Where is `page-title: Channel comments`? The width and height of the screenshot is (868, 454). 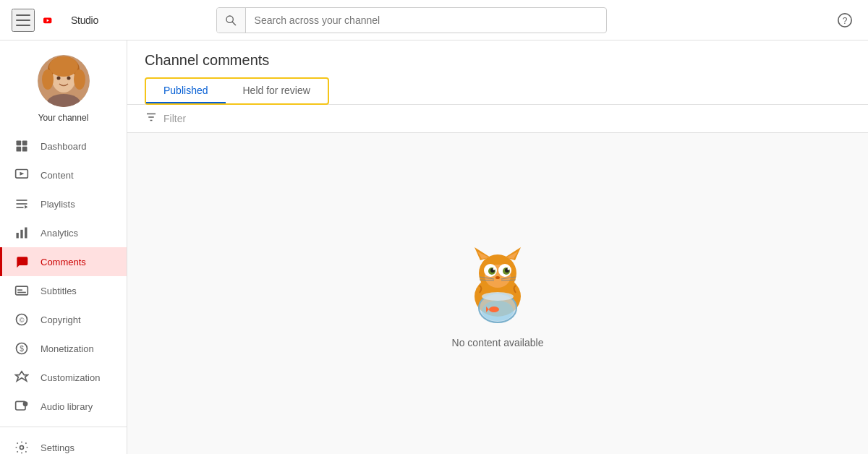
page-title: Channel comments is located at coordinates (498, 61).